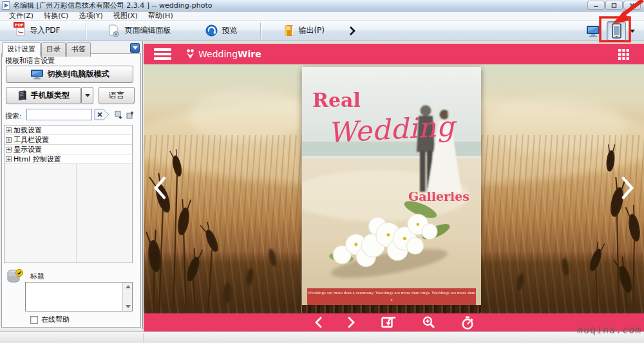  What do you see at coordinates (88, 95) in the screenshot?
I see `mobile-type-dropdown` at bounding box center [88, 95].